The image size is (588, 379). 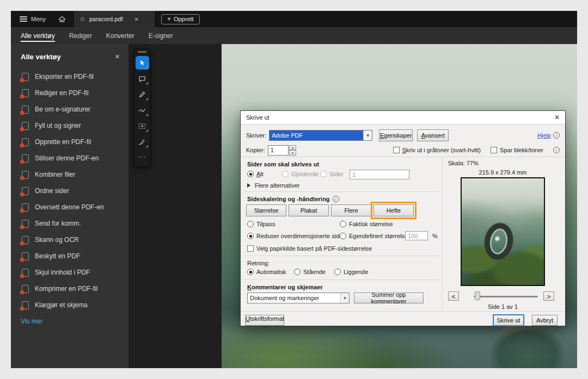 What do you see at coordinates (389, 298) in the screenshot?
I see `summarize-comments-button: Summer opp kommentarer` at bounding box center [389, 298].